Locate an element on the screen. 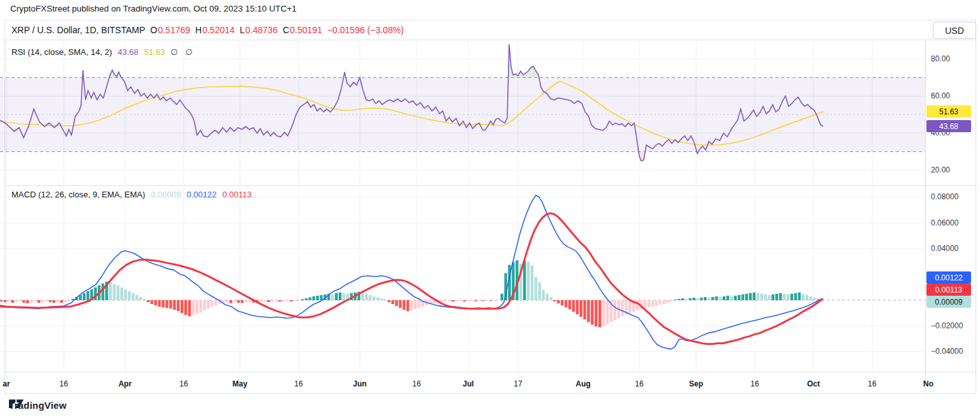  rsi-legend: RSI (14, close, SMA, 14, 2) 43.68 51.63 … is located at coordinates (103, 52).